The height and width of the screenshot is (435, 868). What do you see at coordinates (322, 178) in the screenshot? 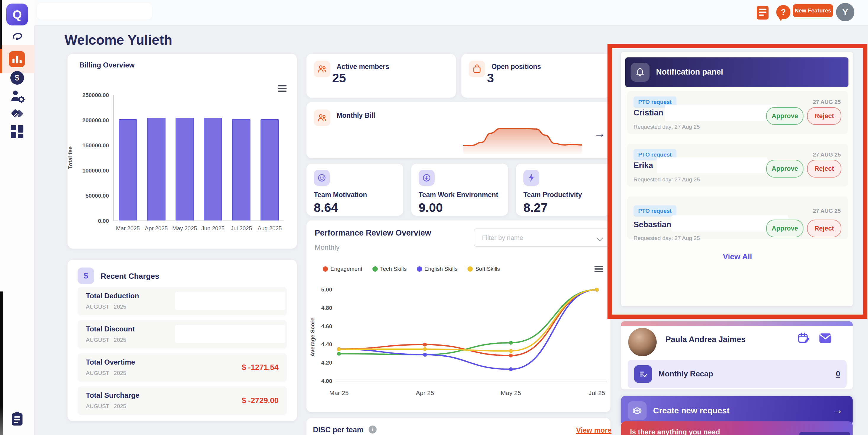
I see `smiley-icon` at bounding box center [322, 178].